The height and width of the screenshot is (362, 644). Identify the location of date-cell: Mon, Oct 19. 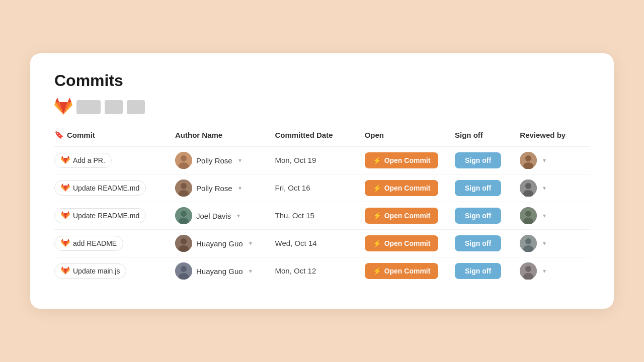
(320, 161).